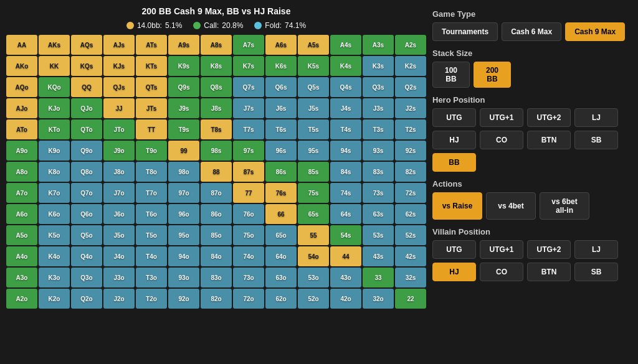  Describe the element at coordinates (596, 118) in the screenshot. I see `btn-lj: LJ` at that location.